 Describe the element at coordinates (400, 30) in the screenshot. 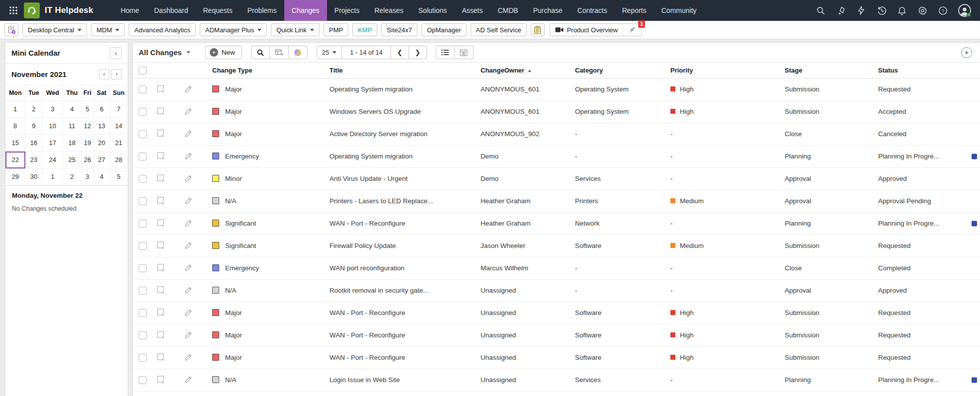

I see `quicklink-site24x7: Site24x7` at that location.